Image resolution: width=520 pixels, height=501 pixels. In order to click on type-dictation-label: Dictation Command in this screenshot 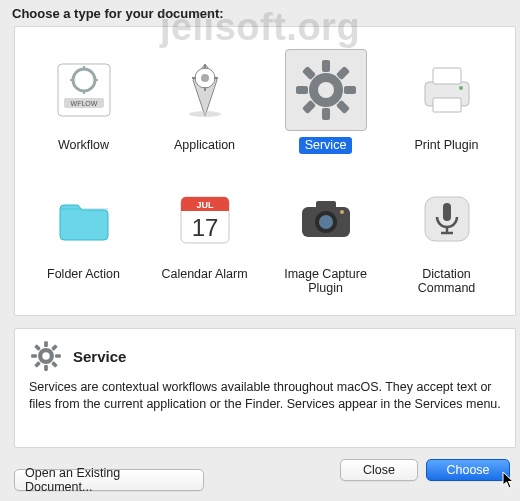, I will do `click(447, 282)`.